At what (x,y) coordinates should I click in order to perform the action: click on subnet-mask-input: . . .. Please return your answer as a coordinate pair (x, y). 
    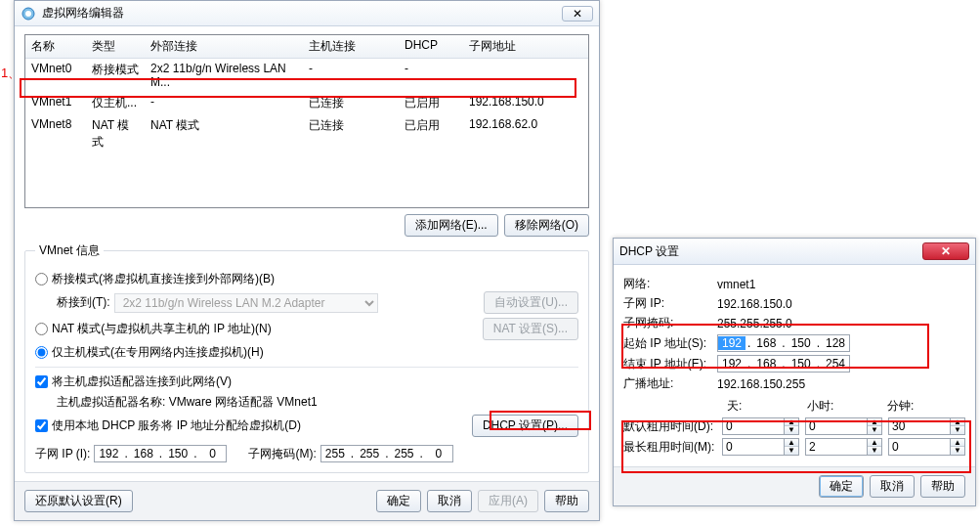
    Looking at the image, I should click on (387, 454).